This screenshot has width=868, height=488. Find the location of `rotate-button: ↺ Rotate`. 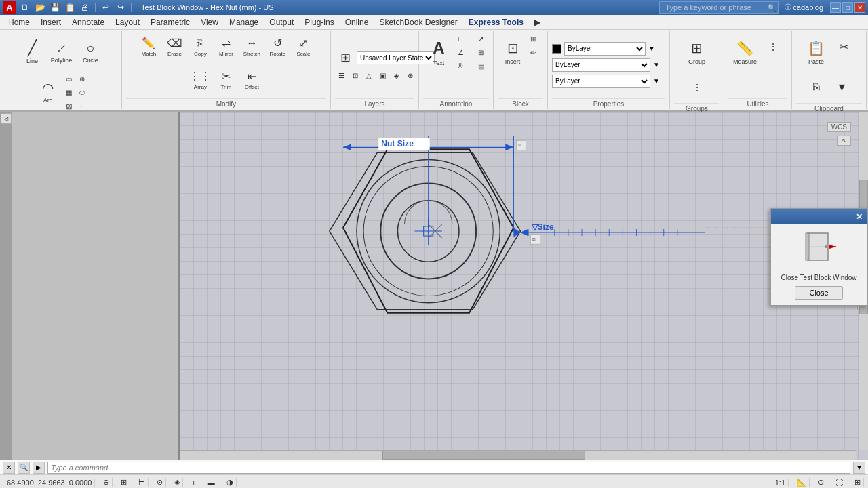

rotate-button: ↺ Rotate is located at coordinates (277, 47).